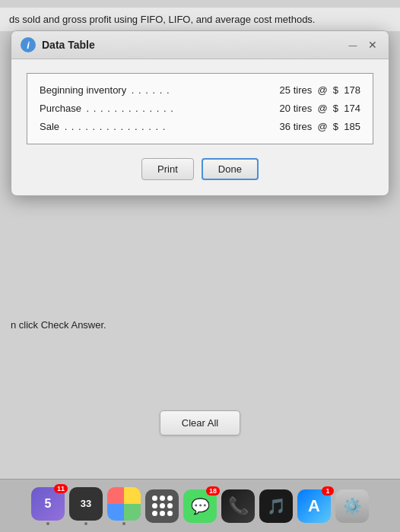 The image size is (400, 532). I want to click on dock-icon-phone-label: 📞, so click(239, 506).